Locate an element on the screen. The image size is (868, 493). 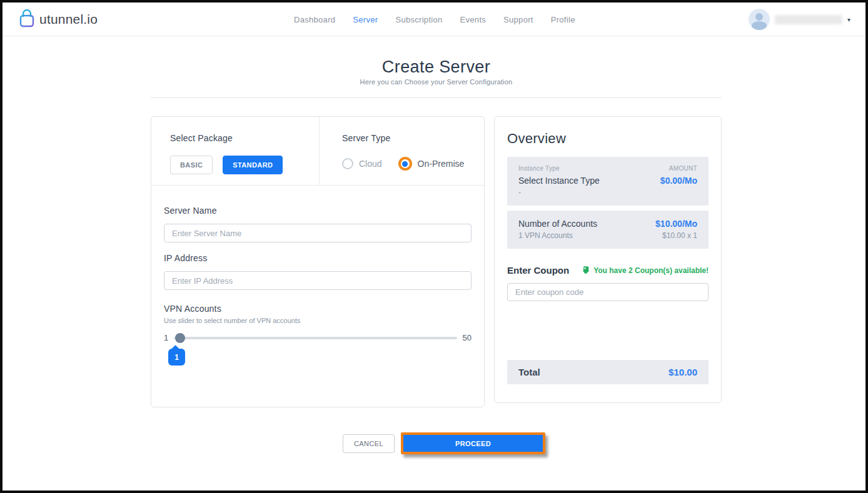
coupon-code-input is located at coordinates (608, 292).